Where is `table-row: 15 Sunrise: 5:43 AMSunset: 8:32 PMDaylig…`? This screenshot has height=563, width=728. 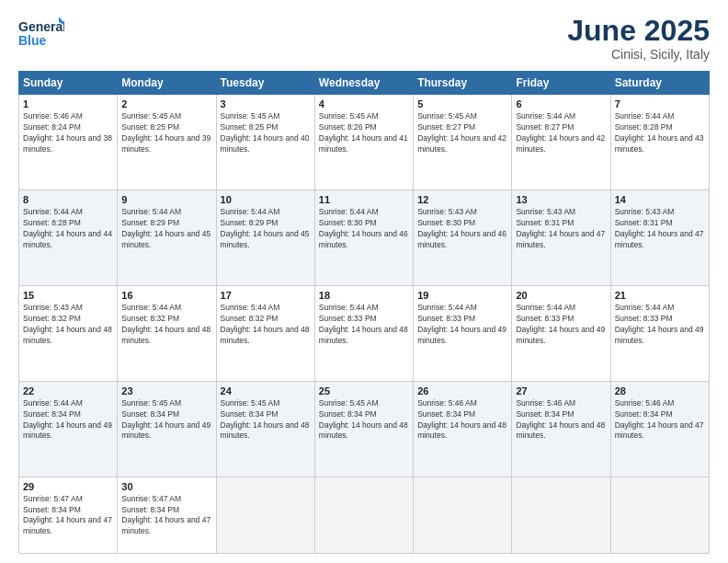 table-row: 15 Sunrise: 5:43 AMSunset: 8:32 PMDaylig… is located at coordinates (68, 333).